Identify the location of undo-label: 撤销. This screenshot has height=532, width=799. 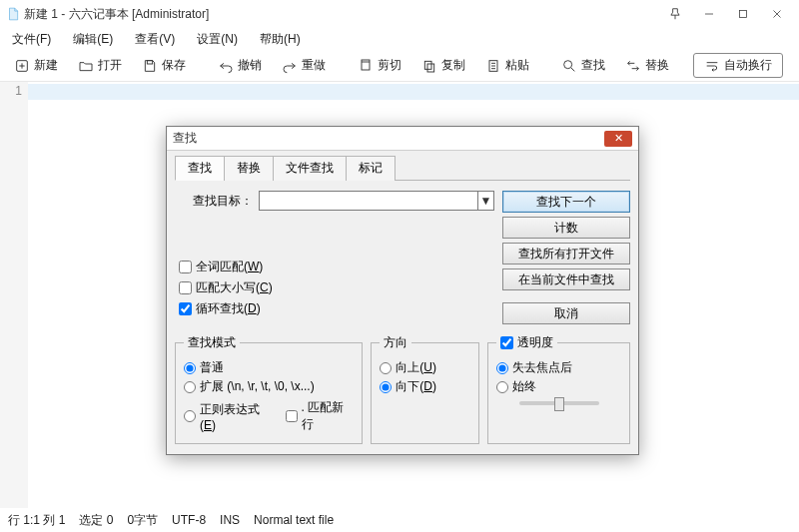
(250, 66).